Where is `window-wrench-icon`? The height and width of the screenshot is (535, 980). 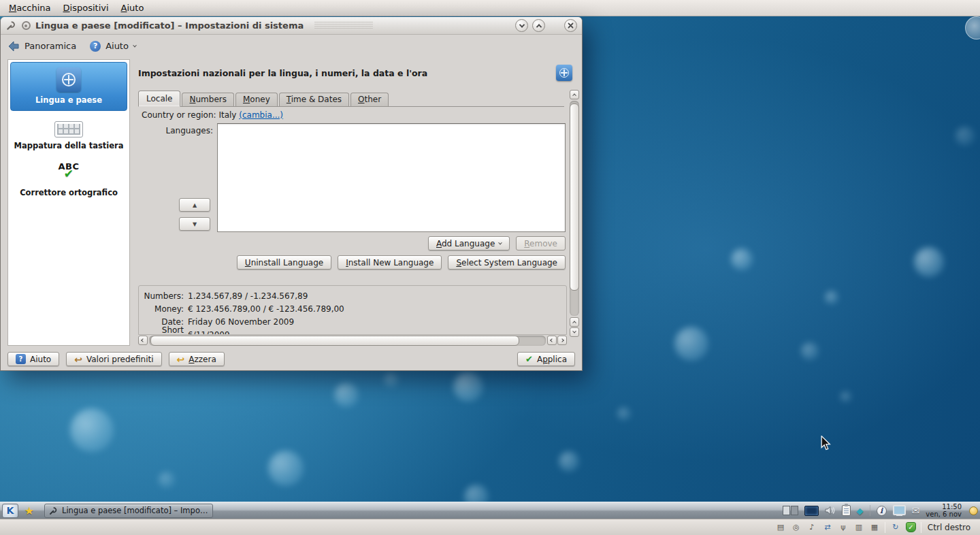 window-wrench-icon is located at coordinates (11, 26).